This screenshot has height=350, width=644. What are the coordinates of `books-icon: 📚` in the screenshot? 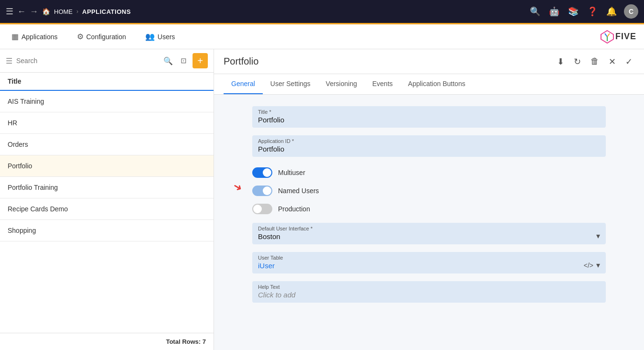 It's located at (573, 11).